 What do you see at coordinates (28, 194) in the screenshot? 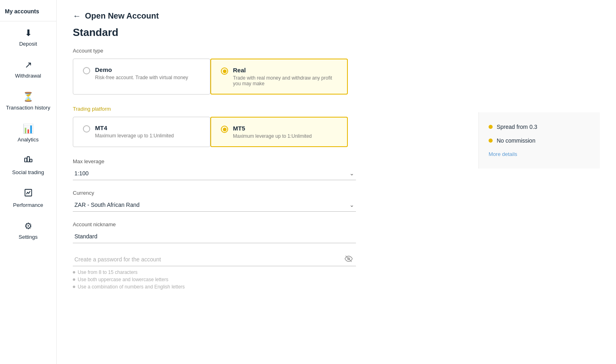
I see `performance-icon` at bounding box center [28, 194].